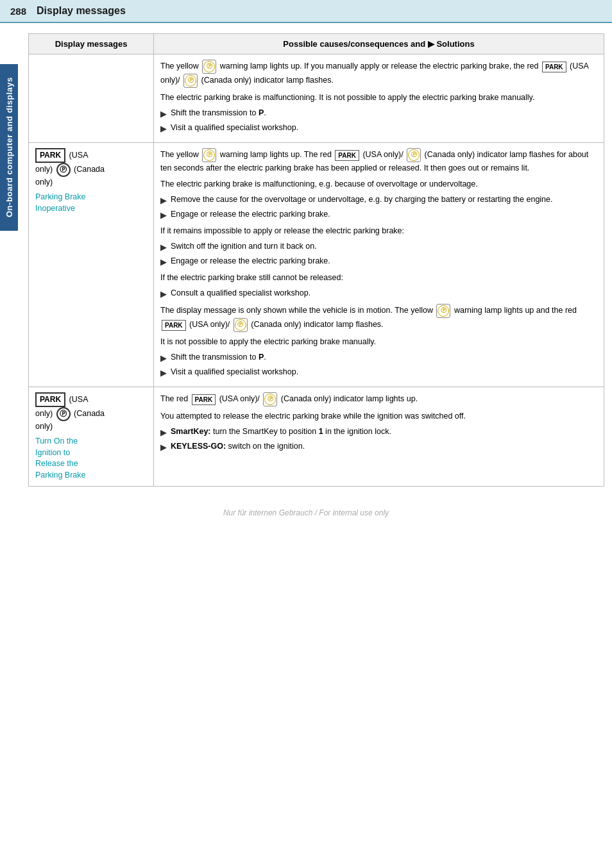 This screenshot has width=612, height=868. What do you see at coordinates (378, 432) in the screenshot?
I see `solution-item: ▶ SmartKey: turn the SmartKey to positio…` at bounding box center [378, 432].